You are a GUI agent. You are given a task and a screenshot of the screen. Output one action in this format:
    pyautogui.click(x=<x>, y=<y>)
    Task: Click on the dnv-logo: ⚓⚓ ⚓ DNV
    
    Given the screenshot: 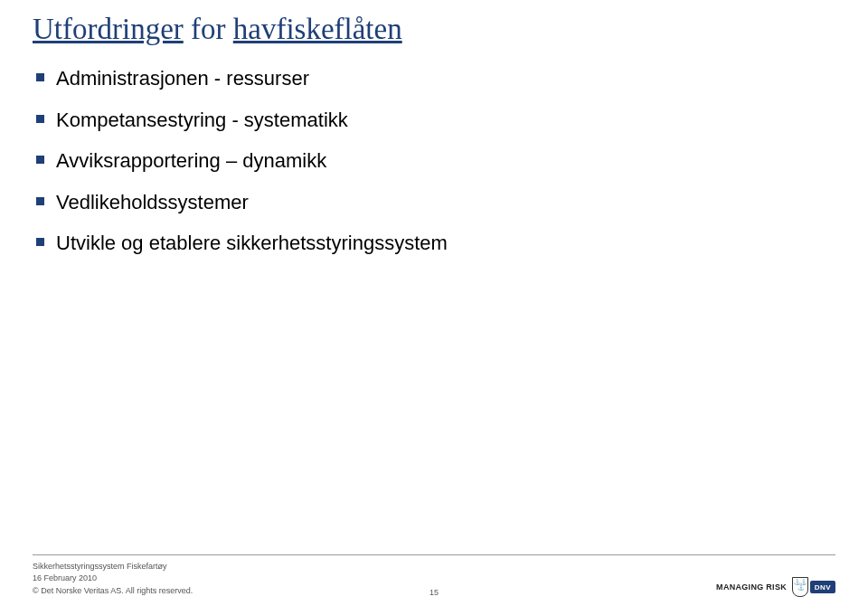 What is the action you would take?
    pyautogui.click(x=814, y=587)
    